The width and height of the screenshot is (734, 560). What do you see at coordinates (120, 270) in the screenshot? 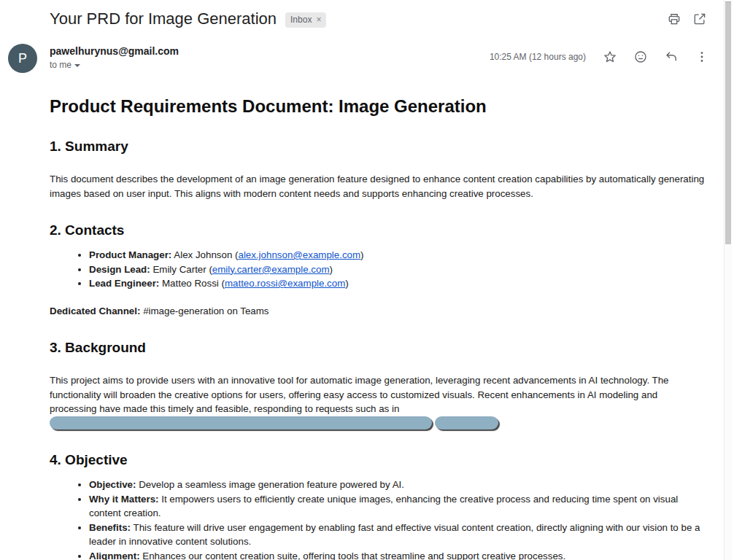
I see `contact-role: Design Lead:` at bounding box center [120, 270].